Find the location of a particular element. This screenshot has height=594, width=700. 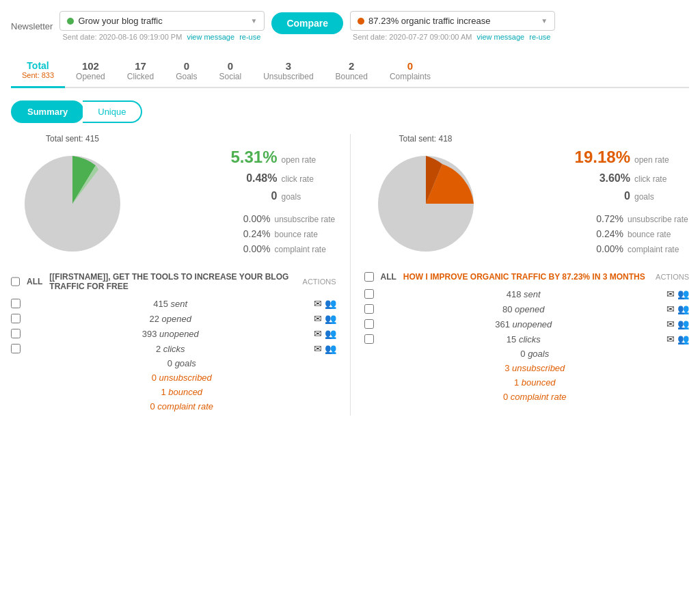

right-actions-label: ACTIONS is located at coordinates (673, 277).